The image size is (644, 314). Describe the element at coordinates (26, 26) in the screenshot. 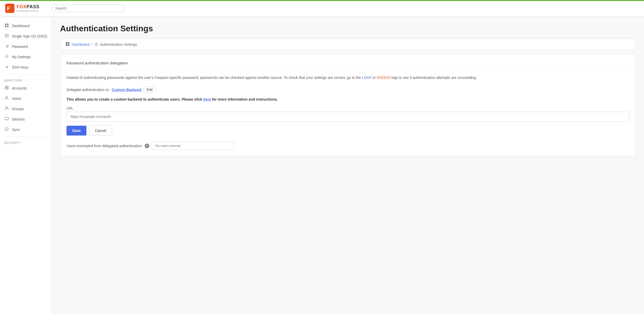

I see `sidebar-item-dashboard: Dashboard` at that location.